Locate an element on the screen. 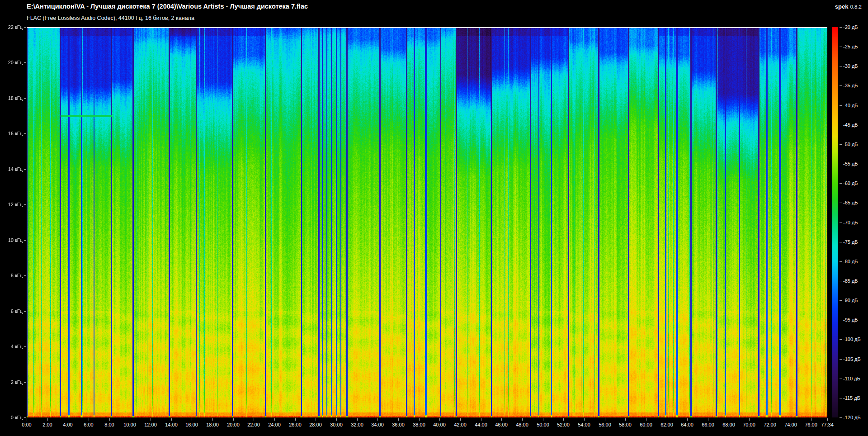 Image resolution: width=868 pixels, height=436 pixels. freq-tick-label: 2 кГц is located at coordinates (11, 382).